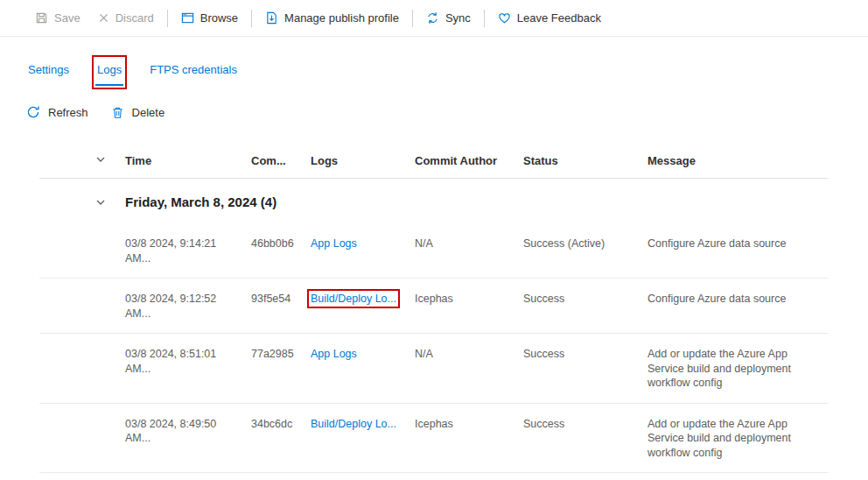 The height and width of the screenshot is (480, 868). I want to click on delete-button: Delete, so click(138, 112).